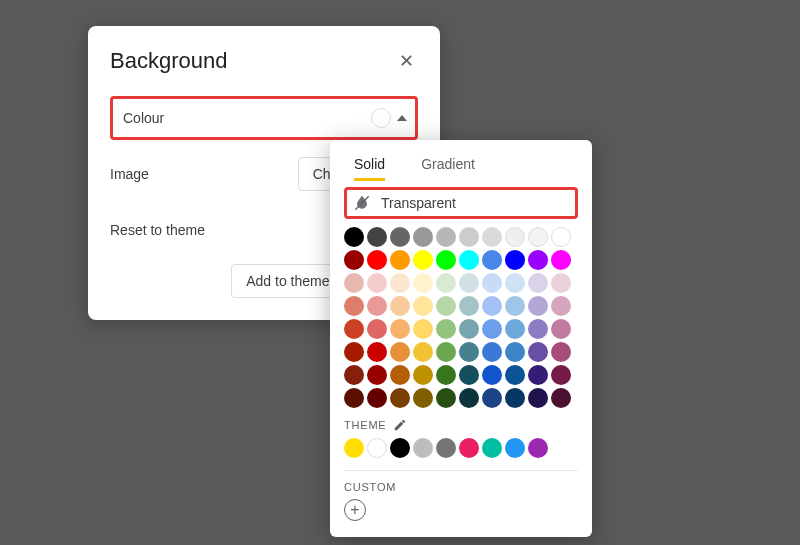 Image resolution: width=800 pixels, height=545 pixels. What do you see at coordinates (400, 425) in the screenshot?
I see `edit-theme-icon` at bounding box center [400, 425].